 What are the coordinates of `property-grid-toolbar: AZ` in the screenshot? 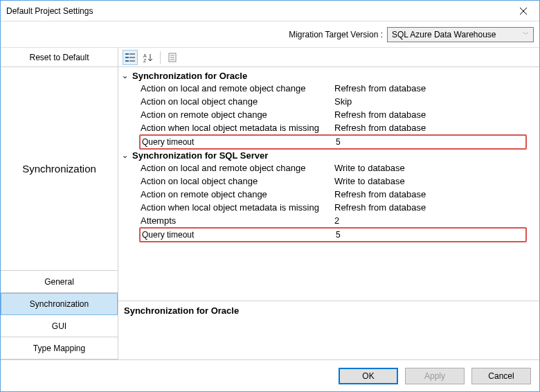 It's located at (329, 57).